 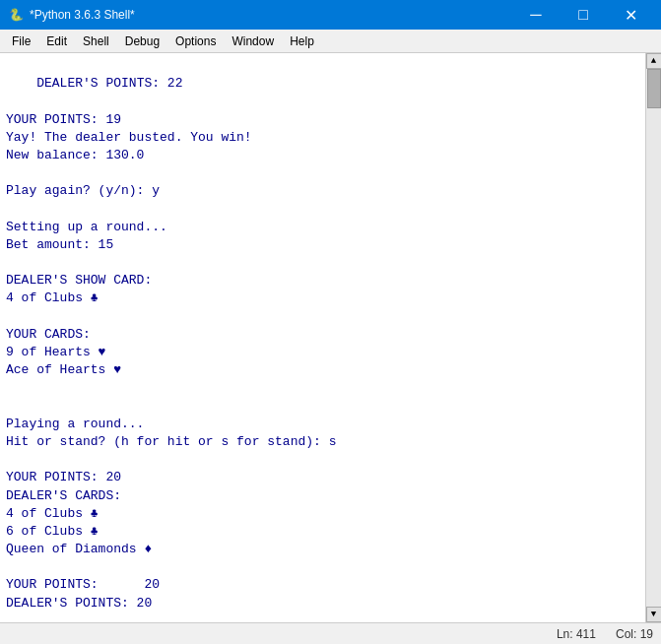 I want to click on line-number: Ln: 411, so click(x=576, y=634).